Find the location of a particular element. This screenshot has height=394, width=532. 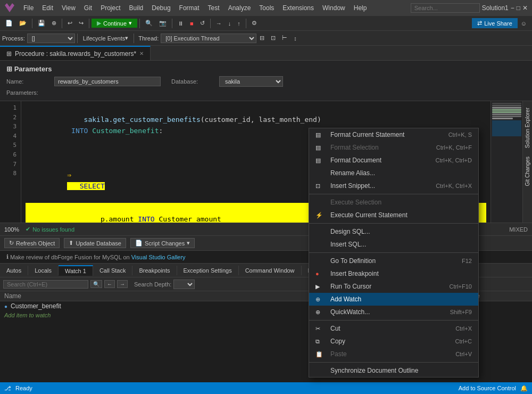

ctx-add-watch: ⊕ Add Watch is located at coordinates (394, 299).